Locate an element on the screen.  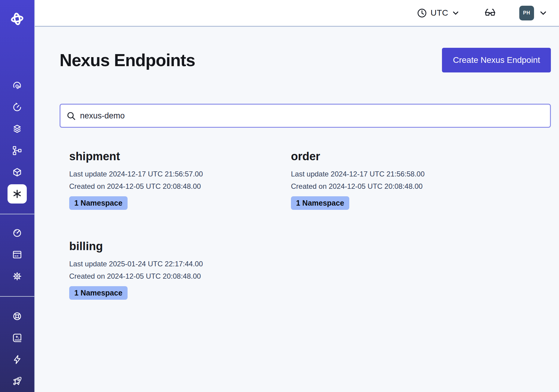
schedules-icon is located at coordinates (17, 107).